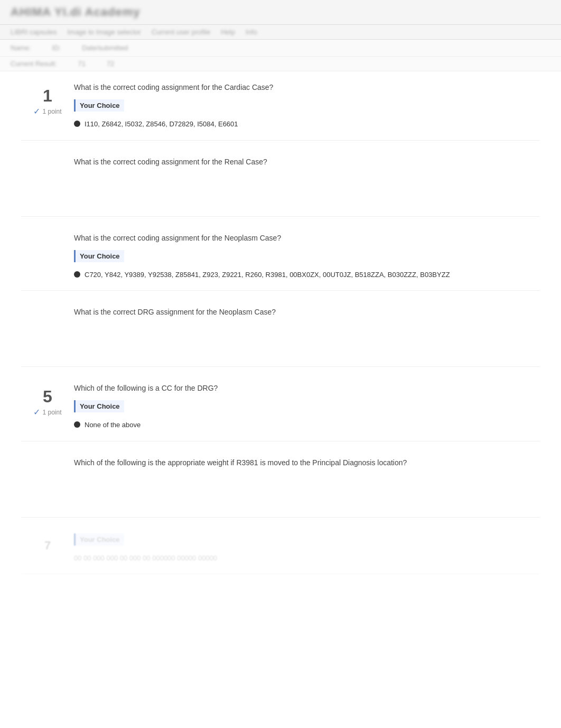  Describe the element at coordinates (37, 412) in the screenshot. I see `check-icon-5: ✓` at that location.